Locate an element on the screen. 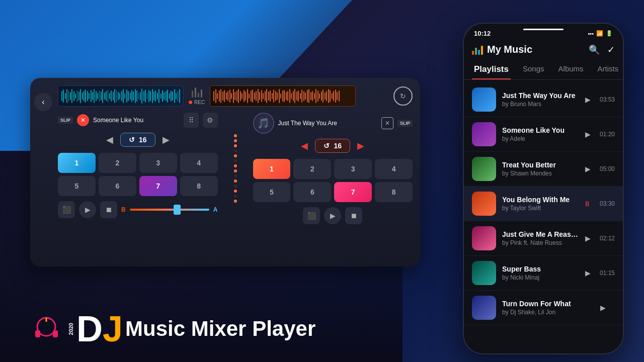  right-pad-5: 5 is located at coordinates (272, 192).